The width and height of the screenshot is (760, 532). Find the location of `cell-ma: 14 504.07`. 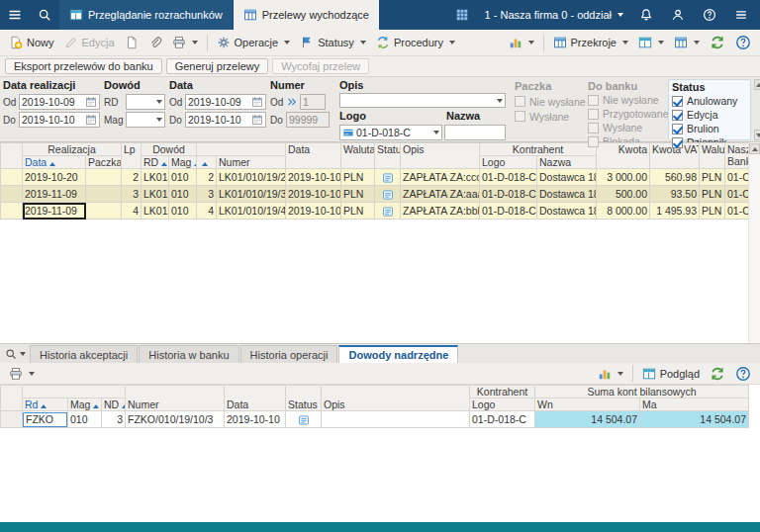

cell-ma: 14 504.07 is located at coordinates (695, 419).